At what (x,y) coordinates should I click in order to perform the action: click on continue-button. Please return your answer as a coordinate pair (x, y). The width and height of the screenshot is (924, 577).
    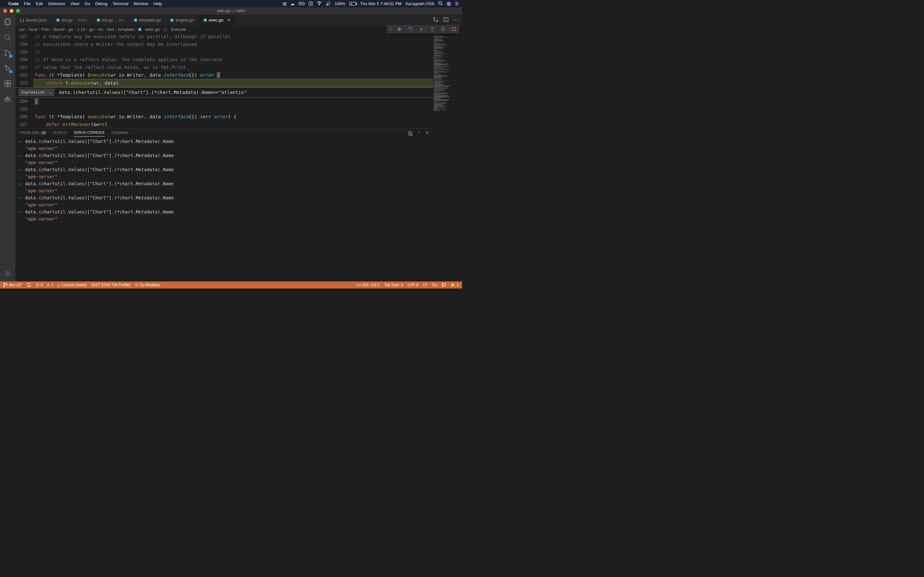
    Looking at the image, I should click on (399, 29).